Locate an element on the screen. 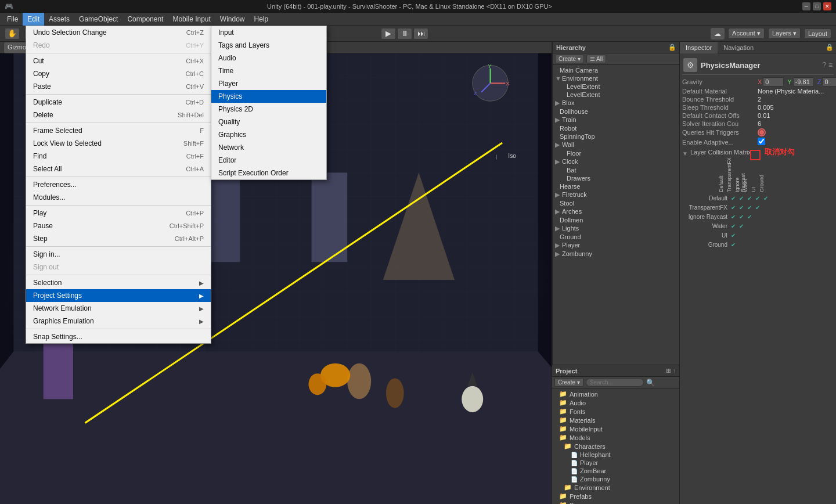  list-item: ▶Arches is located at coordinates (617, 211).